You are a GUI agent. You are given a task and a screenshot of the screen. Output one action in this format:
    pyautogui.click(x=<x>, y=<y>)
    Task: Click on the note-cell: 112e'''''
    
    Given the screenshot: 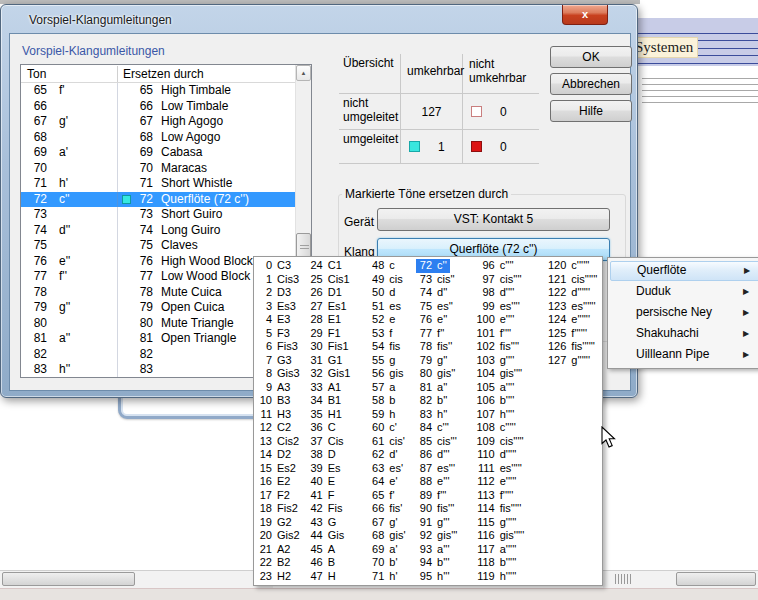 What is the action you would take?
    pyautogui.click(x=509, y=482)
    